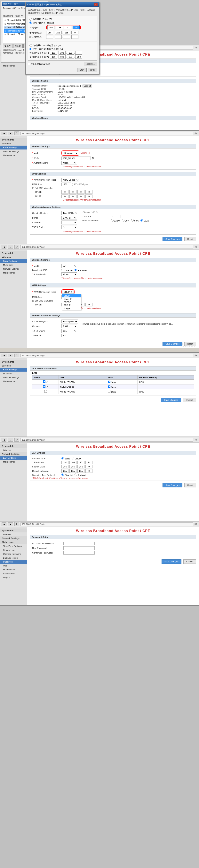 The image size is (199, 868). I want to click on sidebar-6-lan: LAN Settings, so click(13, 458).